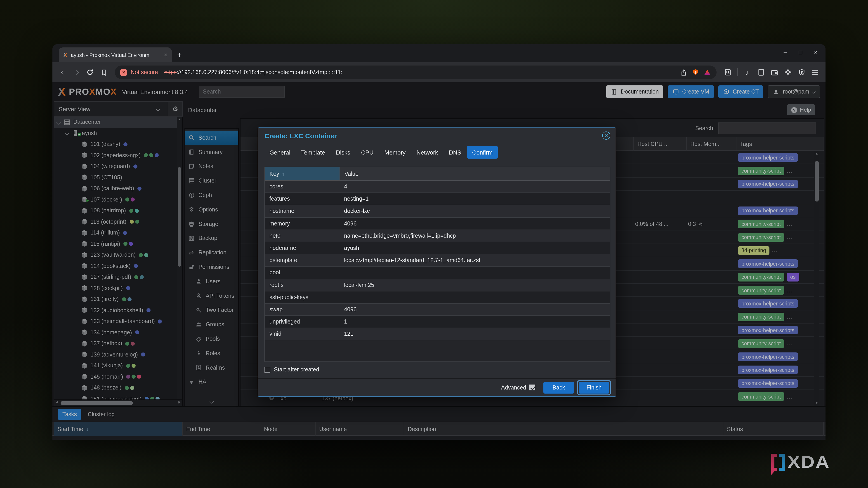 The height and width of the screenshot is (488, 868). Describe the element at coordinates (170, 72) in the screenshot. I see `url-scheme: https` at that location.